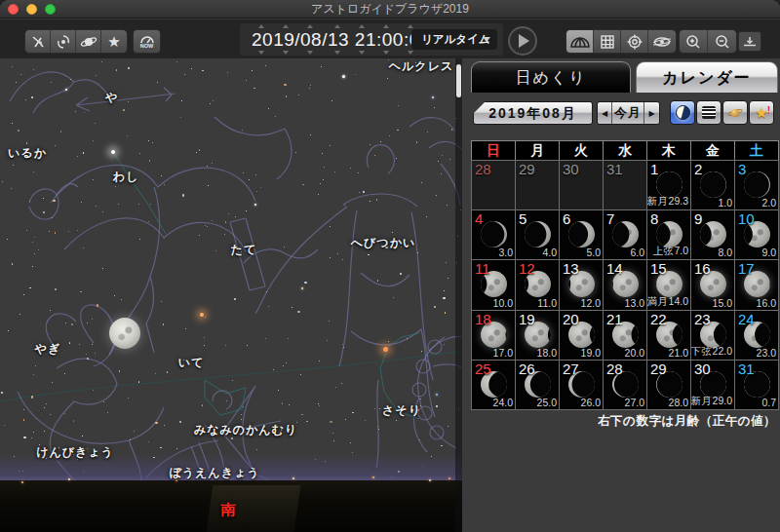 This screenshot has width=780, height=532. Describe the element at coordinates (493, 386) in the screenshot. I see `calendar-day-cell: 2524.0` at that location.